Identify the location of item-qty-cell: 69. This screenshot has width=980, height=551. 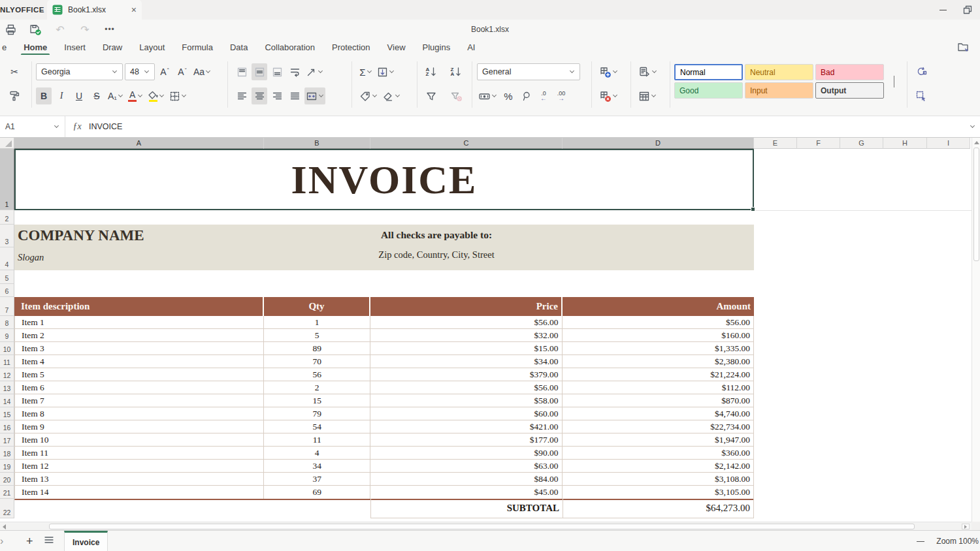
(318, 492).